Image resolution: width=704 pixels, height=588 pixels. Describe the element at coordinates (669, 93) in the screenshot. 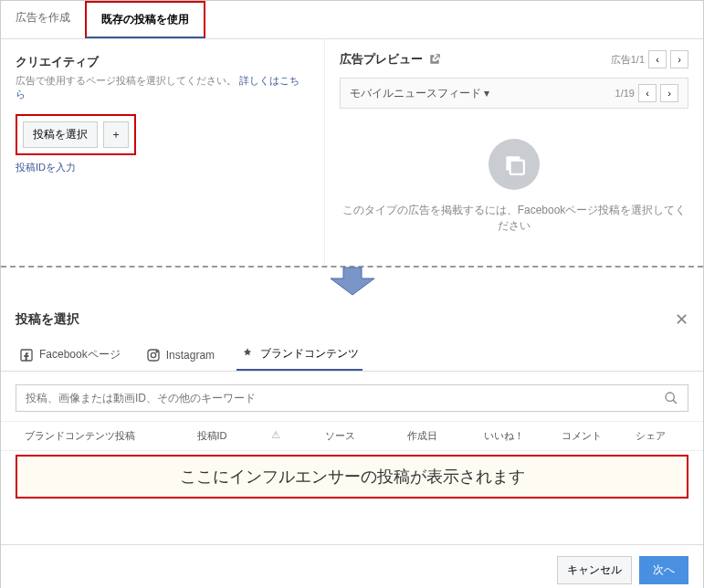

I see `feed-next-button: ›` at that location.